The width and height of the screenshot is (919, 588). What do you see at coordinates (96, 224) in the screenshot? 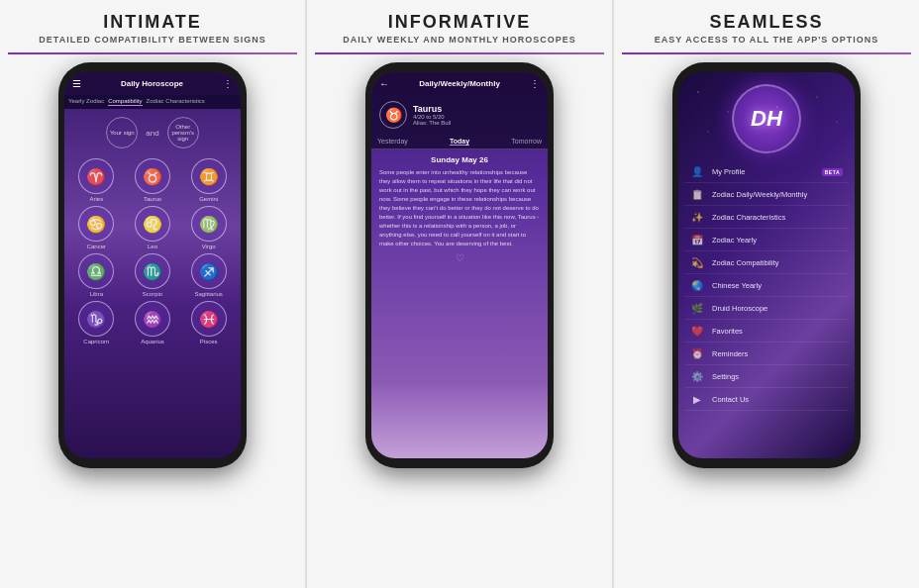
I see `cancer-symbol: ♋` at bounding box center [96, 224].